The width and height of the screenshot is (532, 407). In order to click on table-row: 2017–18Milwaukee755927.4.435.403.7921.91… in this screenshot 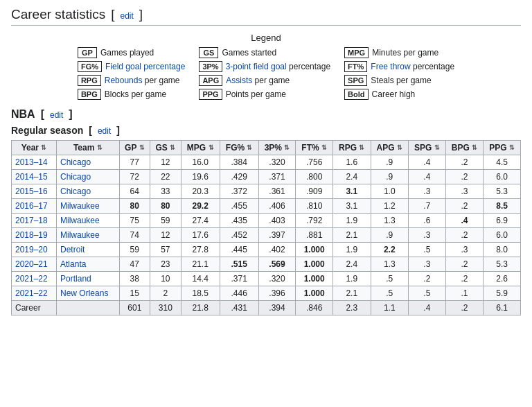, I will do `click(266, 220)`.